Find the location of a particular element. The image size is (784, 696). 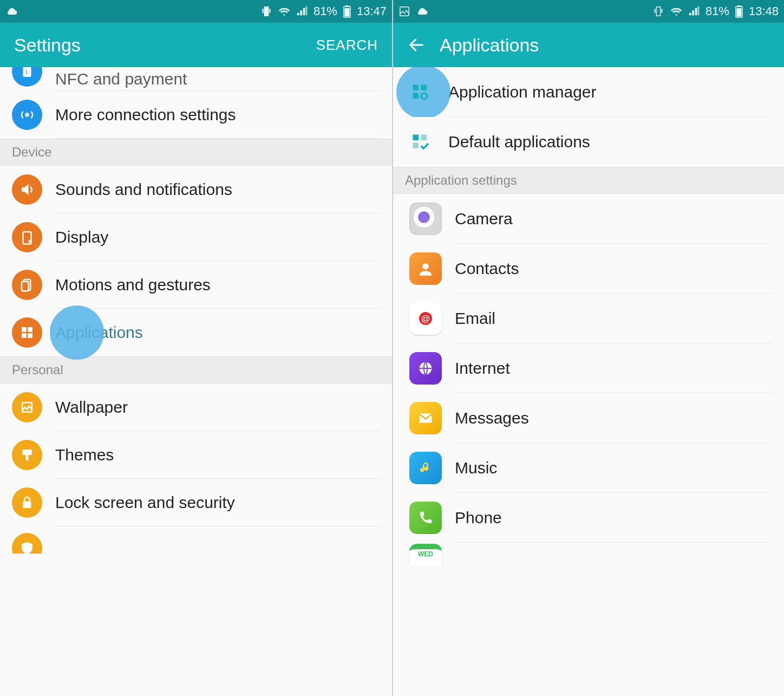

row-camera: Camera is located at coordinates (589, 219).